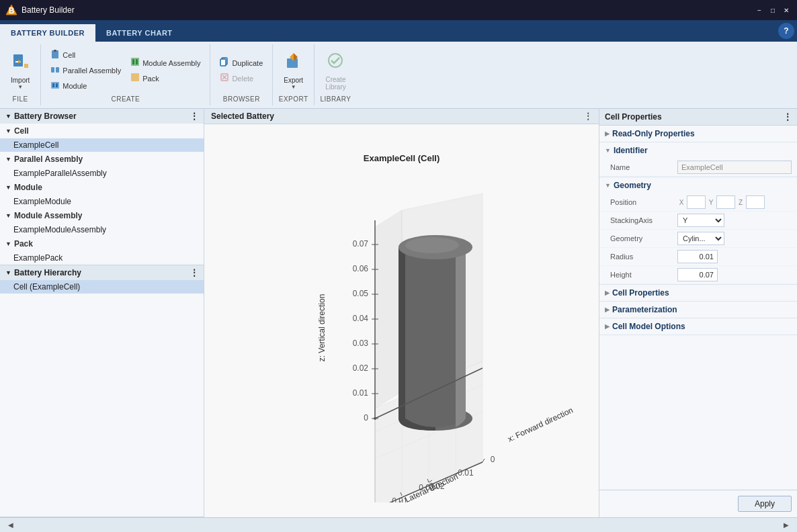 Image resolution: width=797 pixels, height=532 pixels. Describe the element at coordinates (698, 150) in the screenshot. I see `identifier-header: ▼ Identifier` at that location.